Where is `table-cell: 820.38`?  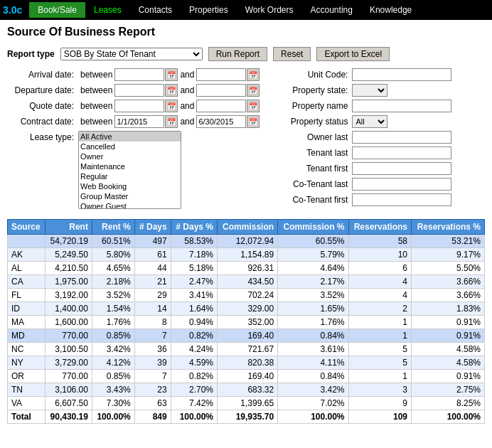
table-cell: 820.38 is located at coordinates (247, 363).